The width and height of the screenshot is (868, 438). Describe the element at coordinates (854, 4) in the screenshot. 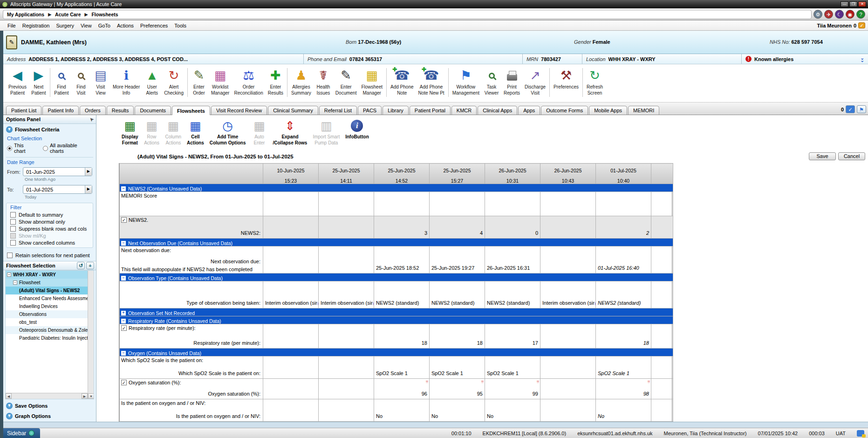

I see `maximize-button: ❐` at that location.